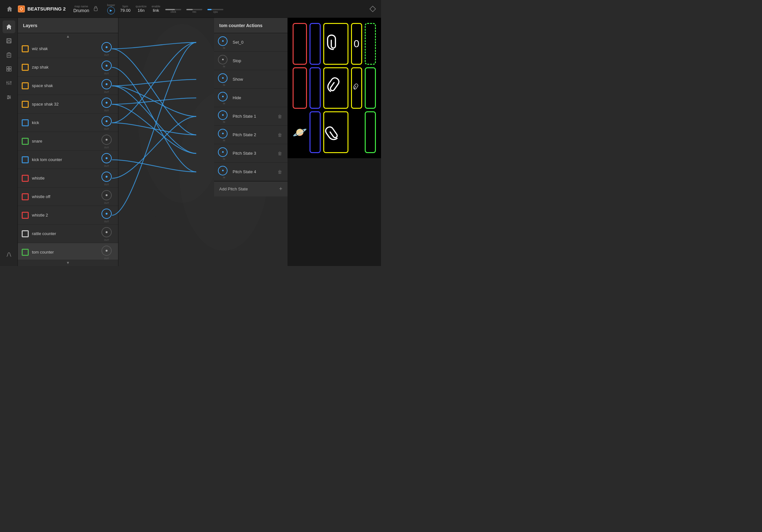 This screenshot has width=762, height=532. I want to click on action-item: INHide, so click(251, 98).